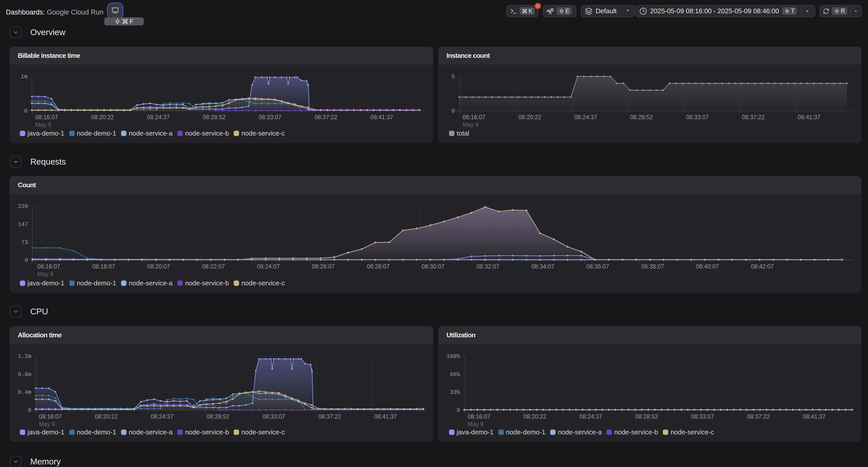 This screenshot has width=868, height=467. What do you see at coordinates (543, 267) in the screenshot?
I see `svg-text: 08:34:07` at bounding box center [543, 267].